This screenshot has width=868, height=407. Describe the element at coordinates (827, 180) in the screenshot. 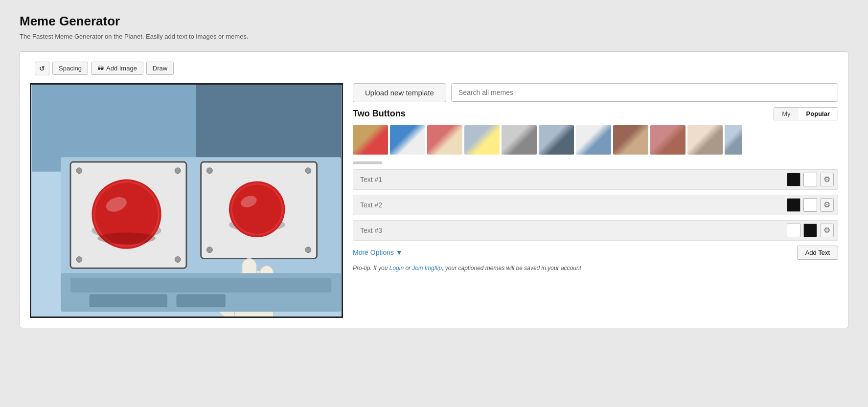

I see `text-settings-1: ⚙` at that location.